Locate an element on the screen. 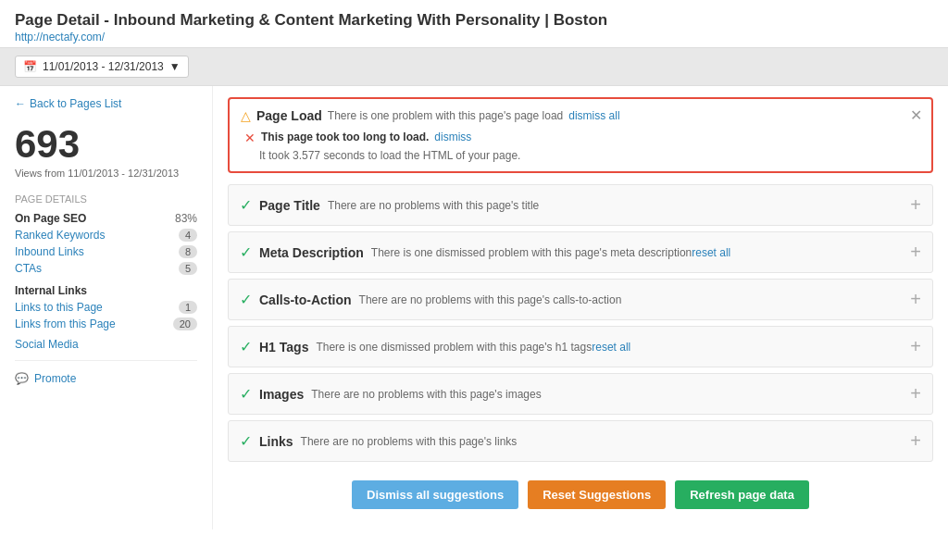 The height and width of the screenshot is (560, 948). promote-button: 💬 Promote is located at coordinates (106, 379).